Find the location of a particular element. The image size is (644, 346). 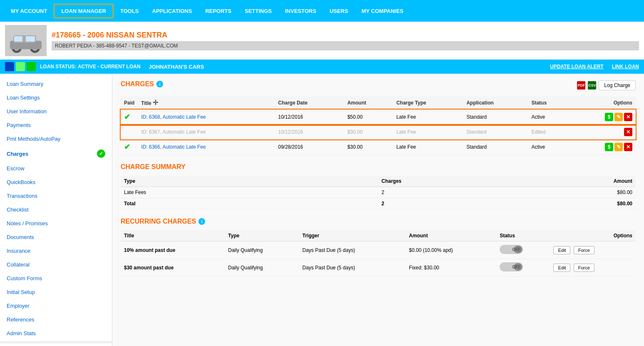

cell-status: OFF is located at coordinates (523, 268).